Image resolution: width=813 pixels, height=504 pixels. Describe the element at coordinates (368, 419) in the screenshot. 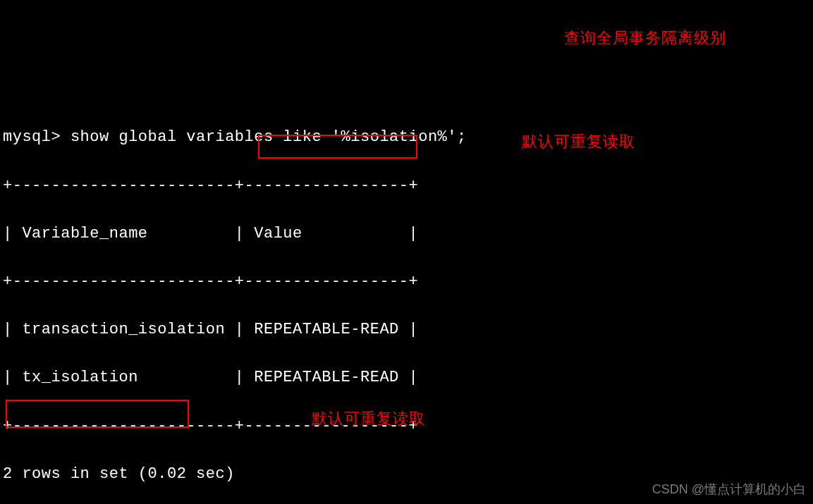

I see `annotation-default-repeatable-2: 默认可重复读取` at that location.